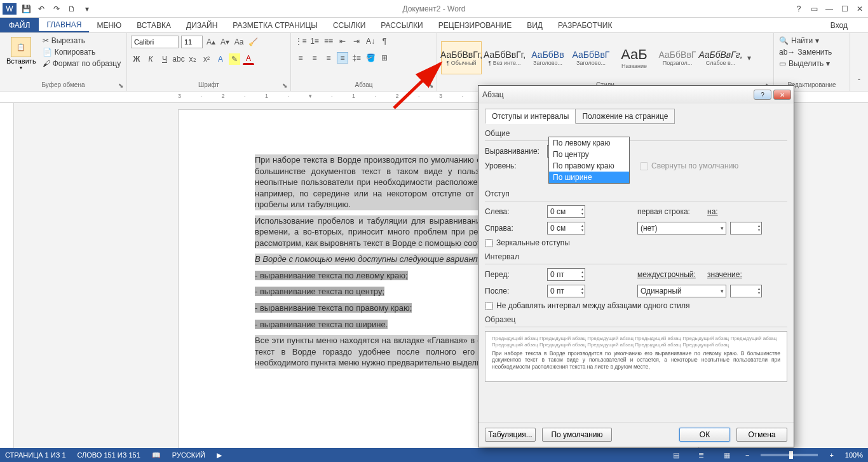  What do you see at coordinates (829, 9) in the screenshot?
I see `minimize-button: —` at bounding box center [829, 9].